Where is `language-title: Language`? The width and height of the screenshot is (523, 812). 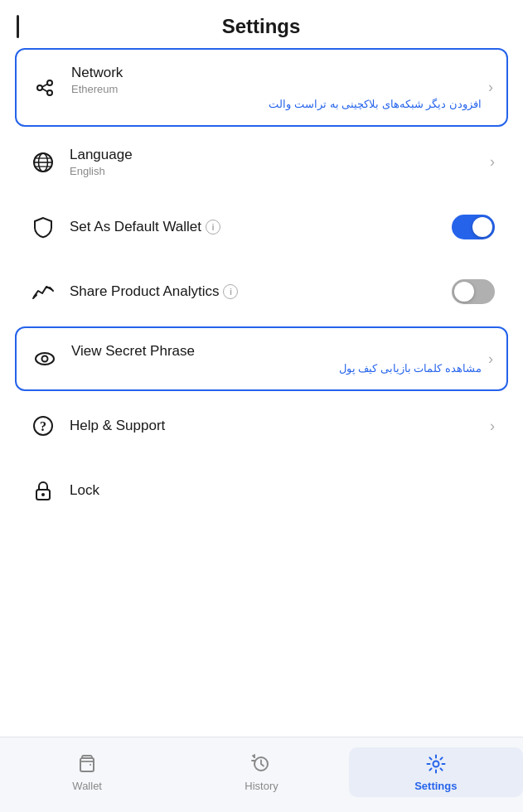 language-title: Language is located at coordinates (277, 155).